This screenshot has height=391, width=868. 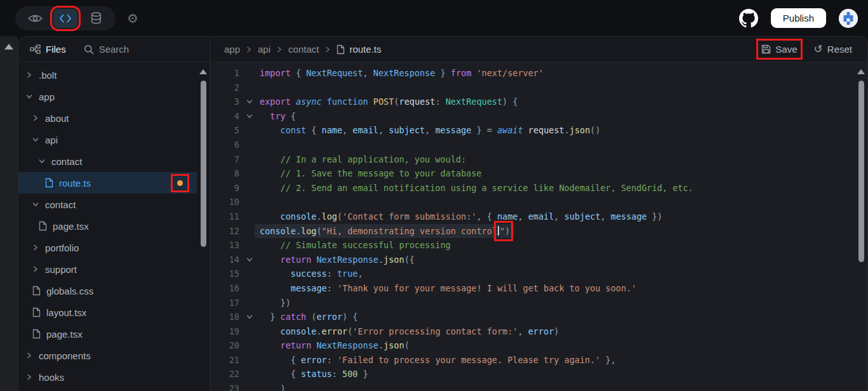 I want to click on code-line: 20 return NextResponse.json(, so click(x=532, y=345).